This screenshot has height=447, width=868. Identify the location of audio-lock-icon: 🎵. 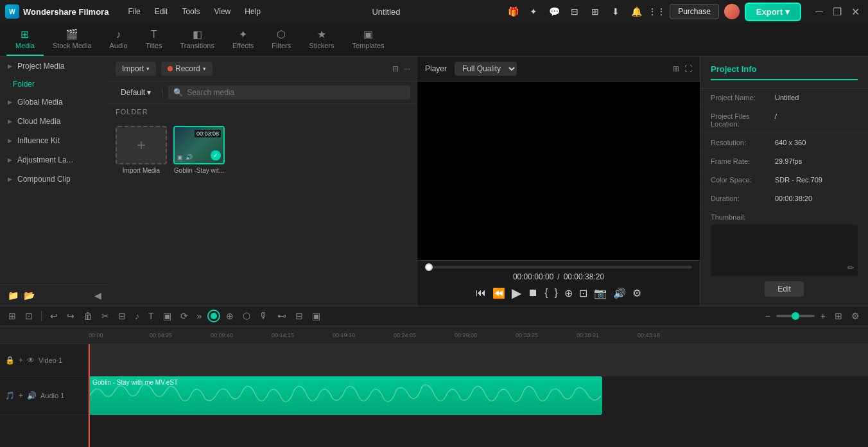
(10, 396).